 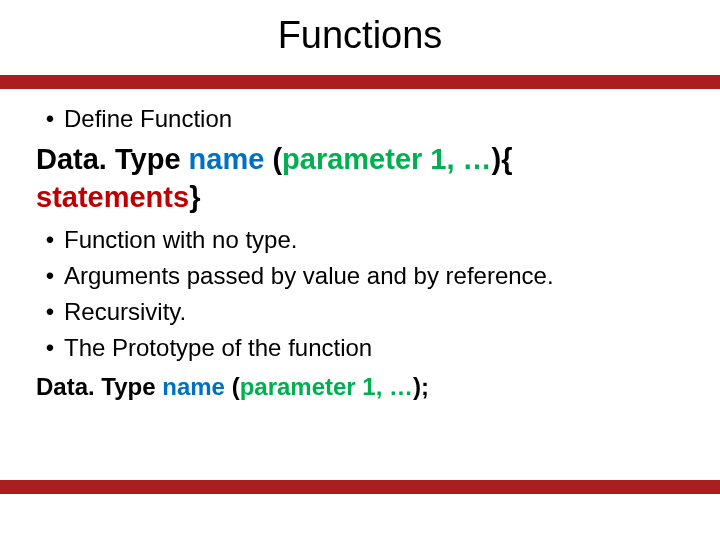 What do you see at coordinates (360, 312) in the screenshot?
I see `bullet-item: • Recursivity.` at bounding box center [360, 312].